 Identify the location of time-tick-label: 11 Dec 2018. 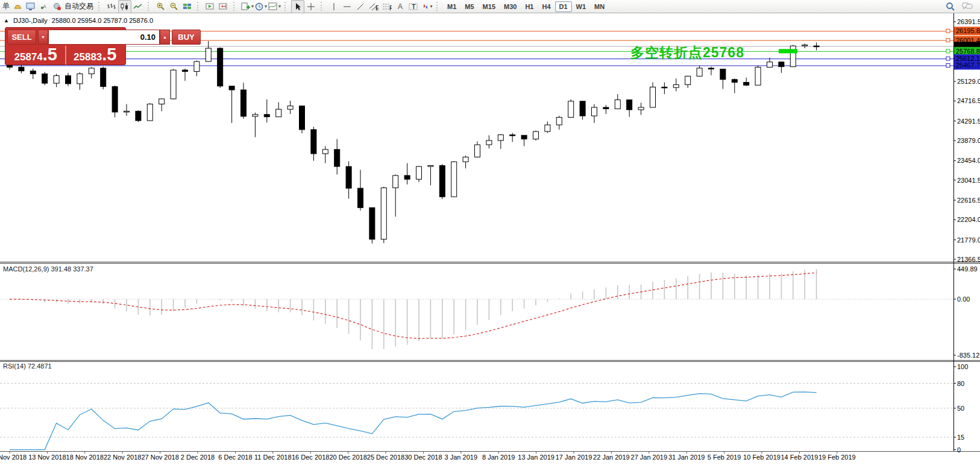
(273, 457).